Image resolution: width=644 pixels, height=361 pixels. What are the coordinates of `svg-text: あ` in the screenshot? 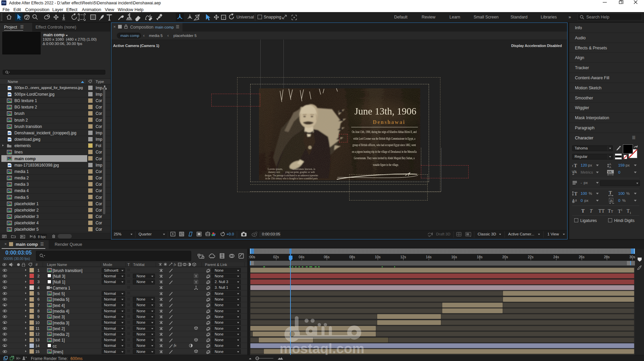 It's located at (611, 200).